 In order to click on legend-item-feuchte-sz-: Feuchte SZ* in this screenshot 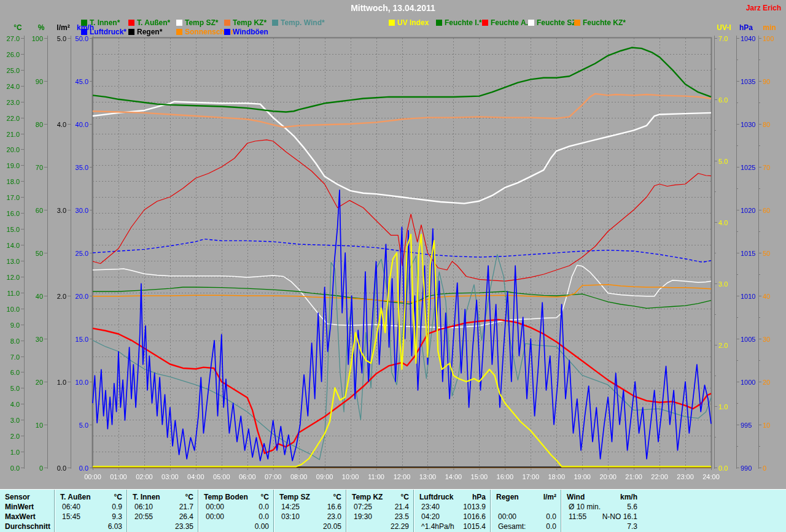, I will do `click(554, 22)`.